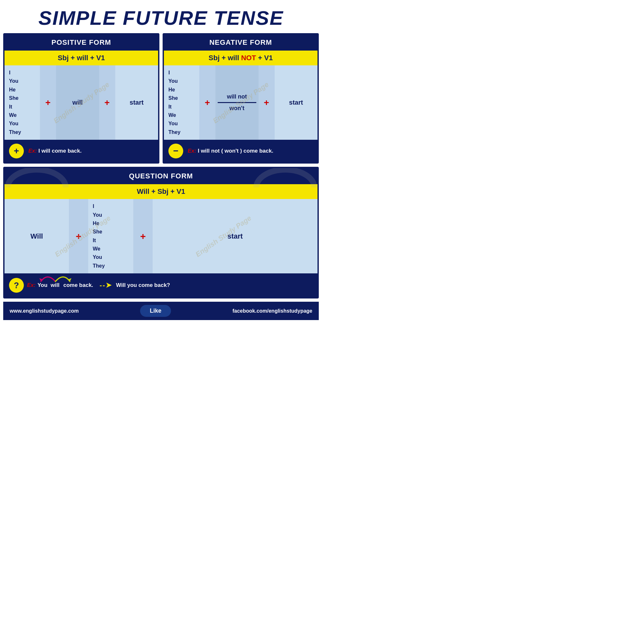 This screenshot has height=644, width=644. I want to click on question-header-text: QUESTION FORM, so click(161, 176).